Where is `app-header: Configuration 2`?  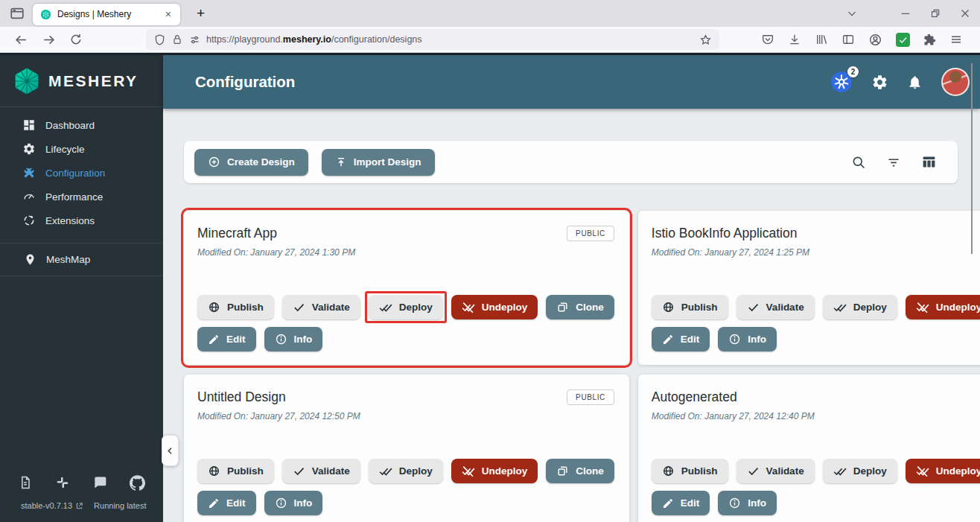 app-header: Configuration 2 is located at coordinates (572, 82).